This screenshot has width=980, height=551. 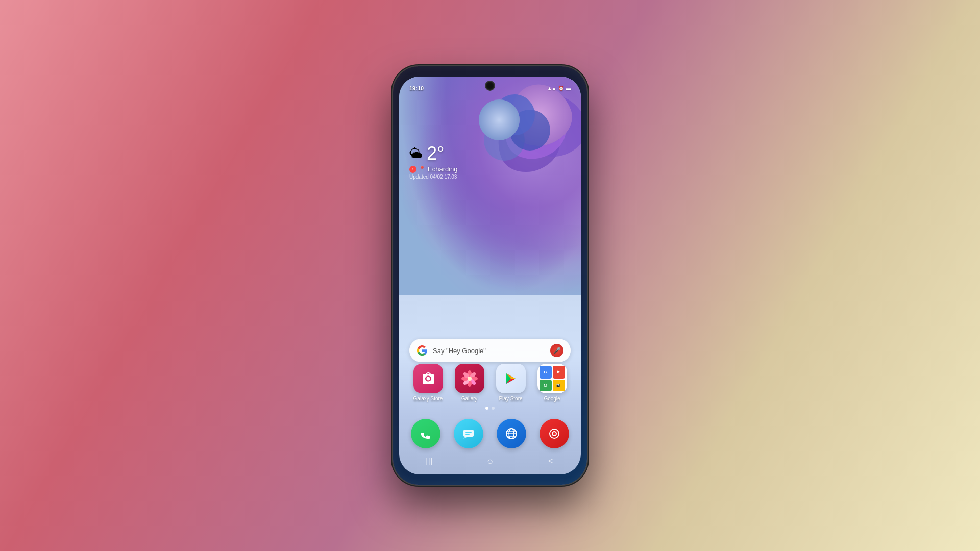 What do you see at coordinates (426, 434) in the screenshot?
I see `dock-phone` at bounding box center [426, 434].